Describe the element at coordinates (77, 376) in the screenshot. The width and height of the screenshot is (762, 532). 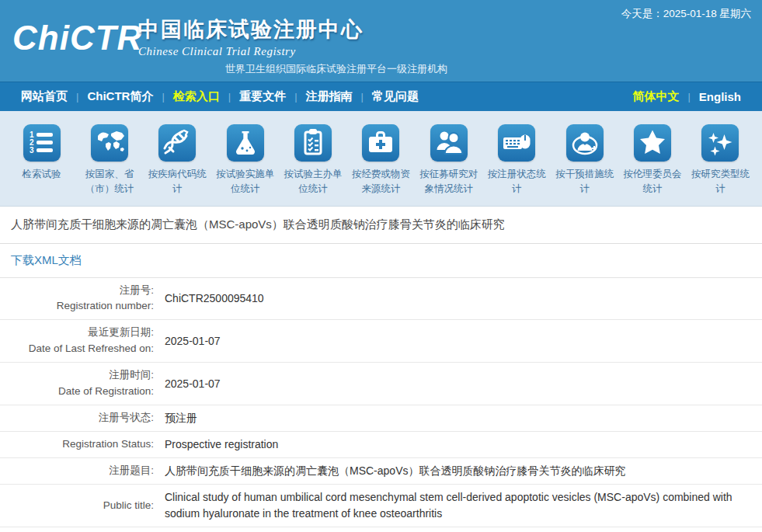
I see `row-label-zh: 注册时间:` at that location.